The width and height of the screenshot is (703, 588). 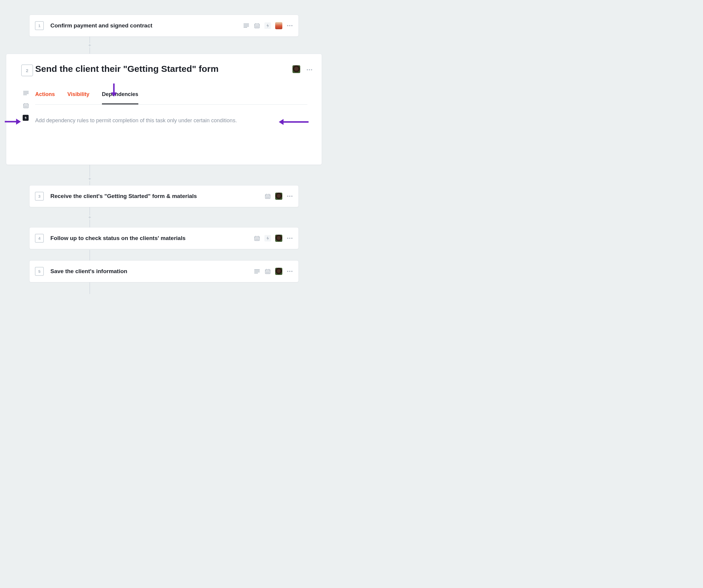 What do you see at coordinates (164, 26) in the screenshot?
I see `task-card: 1 Confirm payment and signed contract` at bounding box center [164, 26].